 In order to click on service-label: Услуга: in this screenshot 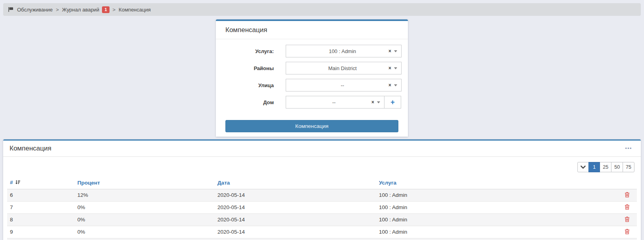, I will do `click(245, 51)`.